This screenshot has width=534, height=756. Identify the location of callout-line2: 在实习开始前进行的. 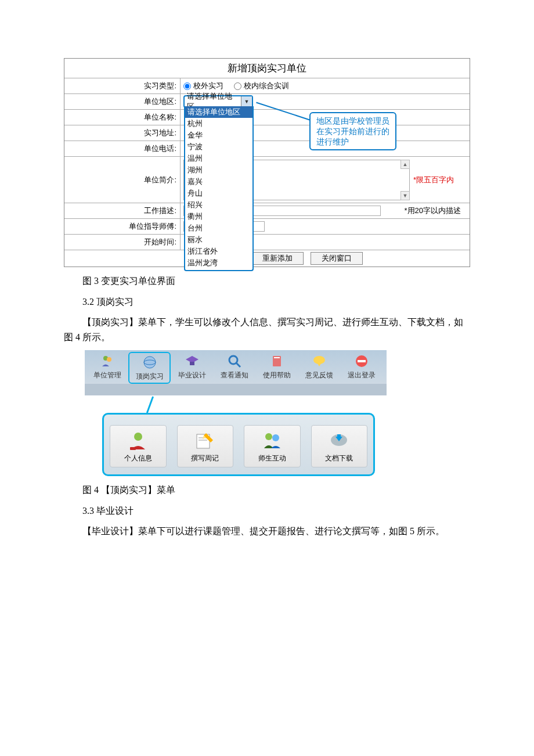
(353, 131).